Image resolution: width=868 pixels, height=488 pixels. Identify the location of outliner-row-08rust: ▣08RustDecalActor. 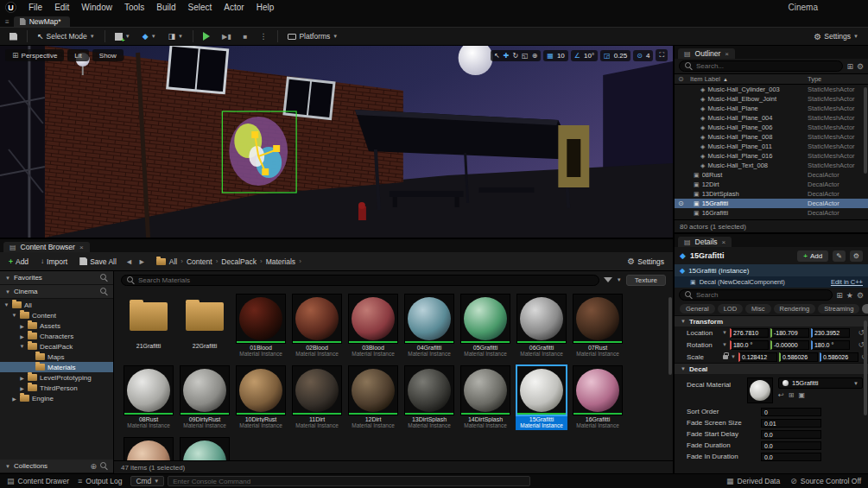
(771, 174).